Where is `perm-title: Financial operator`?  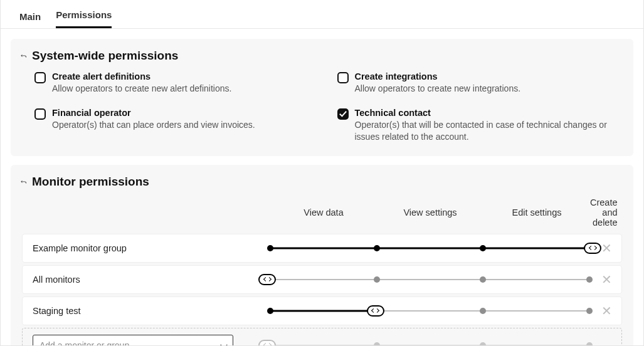 perm-title: Financial operator is located at coordinates (154, 113).